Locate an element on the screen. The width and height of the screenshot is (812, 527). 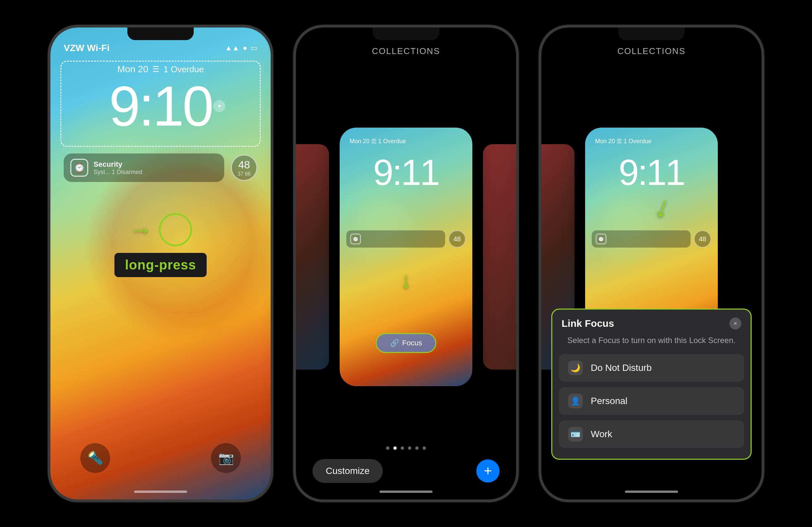
list-icon: ☰ is located at coordinates (156, 70).